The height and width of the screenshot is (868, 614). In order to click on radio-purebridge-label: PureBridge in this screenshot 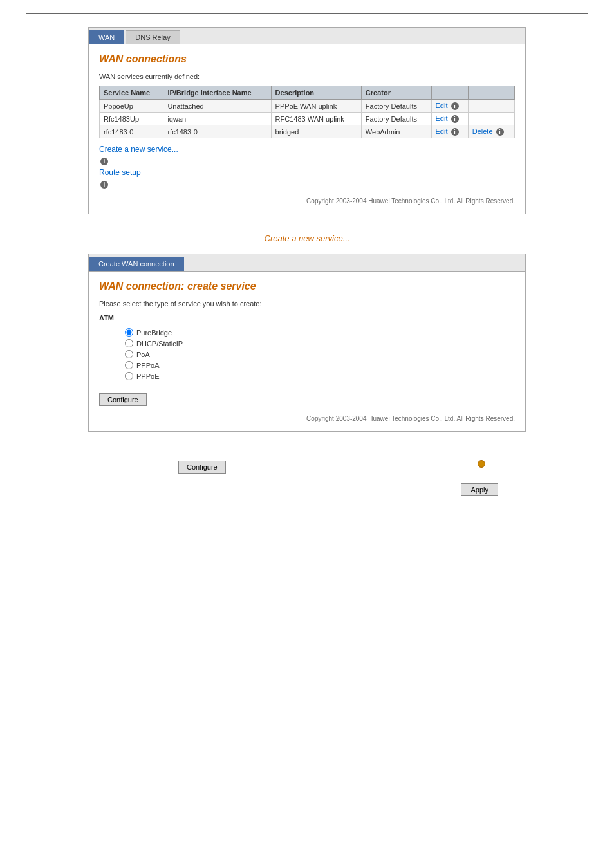, I will do `click(154, 333)`.